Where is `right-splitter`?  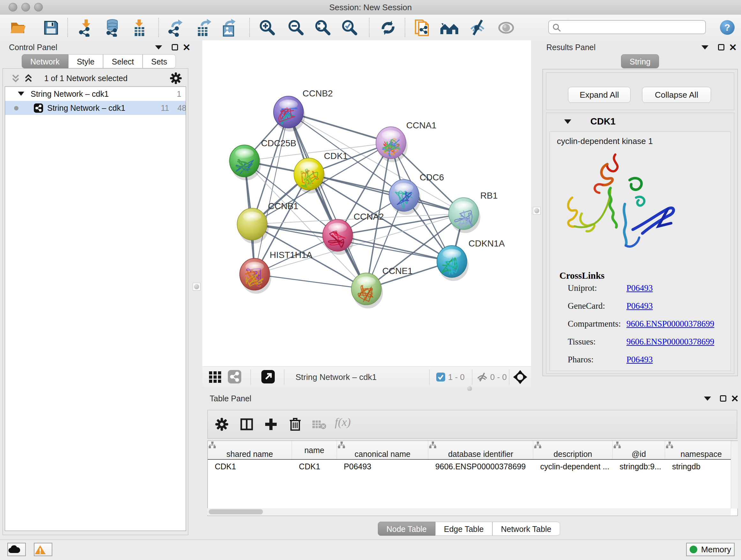 right-splitter is located at coordinates (537, 215).